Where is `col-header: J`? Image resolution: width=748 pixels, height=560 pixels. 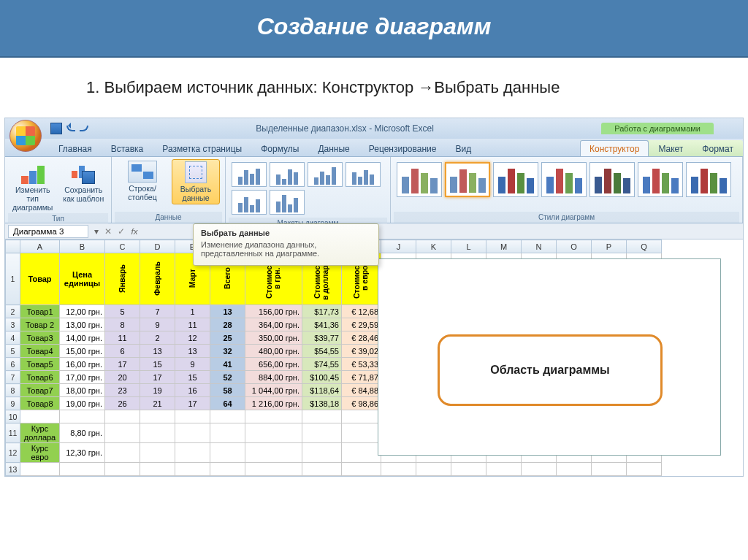 col-header: J is located at coordinates (399, 247).